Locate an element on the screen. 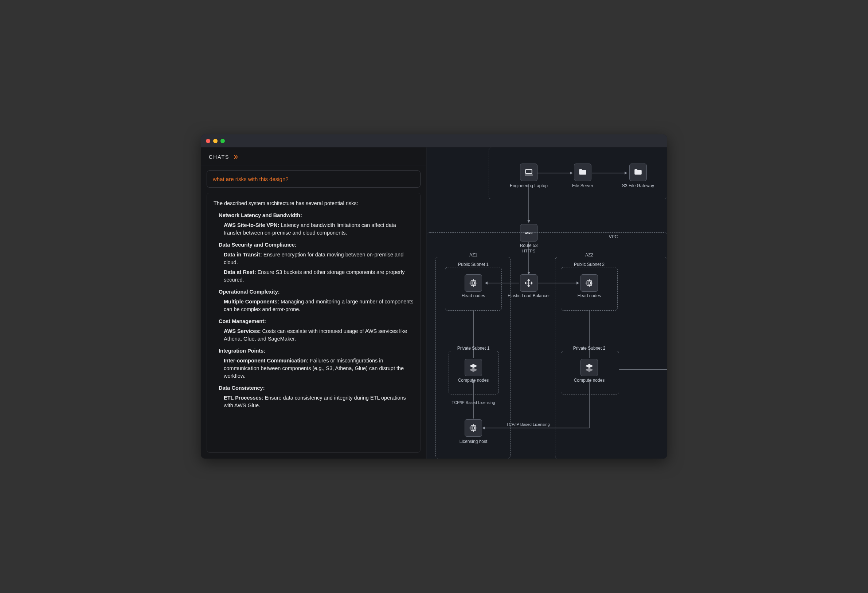 Image resolution: width=868 pixels, height=593 pixels. section-heading: Data Consistency: is located at coordinates (316, 388).